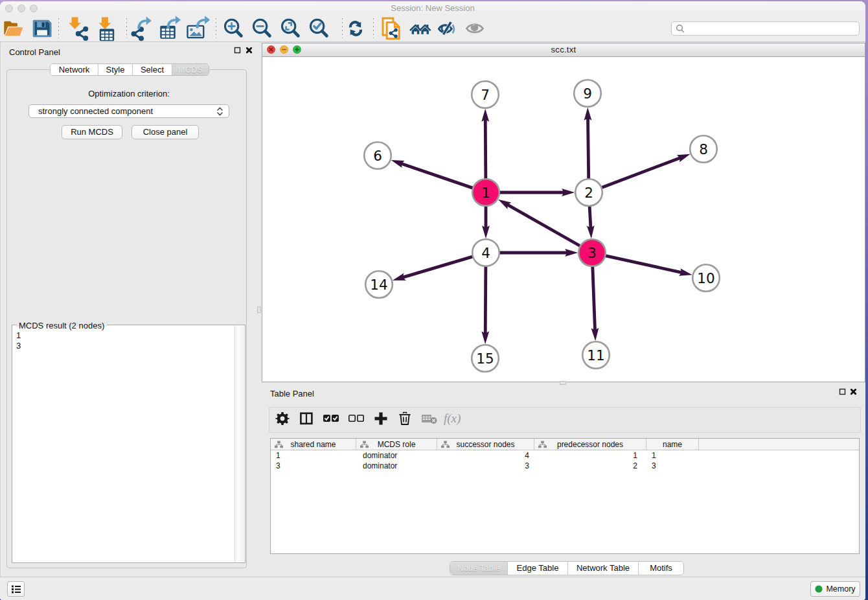  I want to click on node-label-7: 7, so click(485, 95).